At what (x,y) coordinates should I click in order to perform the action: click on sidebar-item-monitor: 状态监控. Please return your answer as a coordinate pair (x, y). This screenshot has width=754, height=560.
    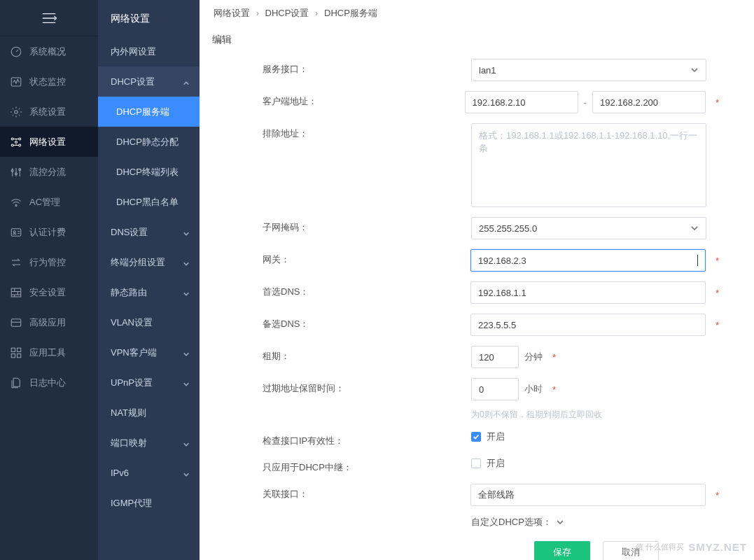
    Looking at the image, I should click on (49, 81).